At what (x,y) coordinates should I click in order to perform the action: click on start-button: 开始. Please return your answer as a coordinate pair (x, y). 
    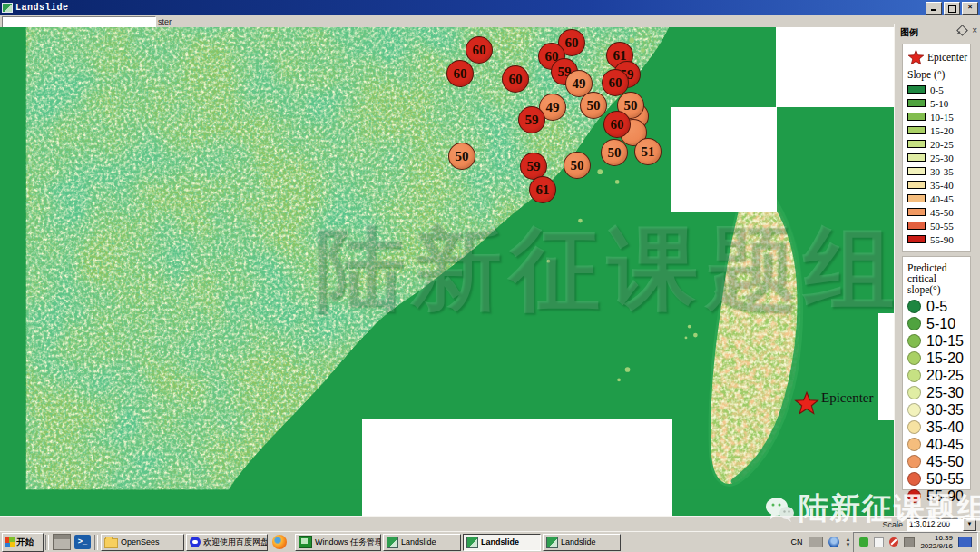
    Looking at the image, I should click on (23, 543).